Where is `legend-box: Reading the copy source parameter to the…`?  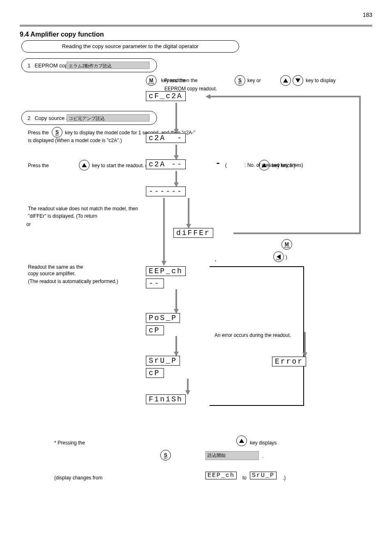 legend-box: Reading the copy source parameter to the… is located at coordinates (130, 46).